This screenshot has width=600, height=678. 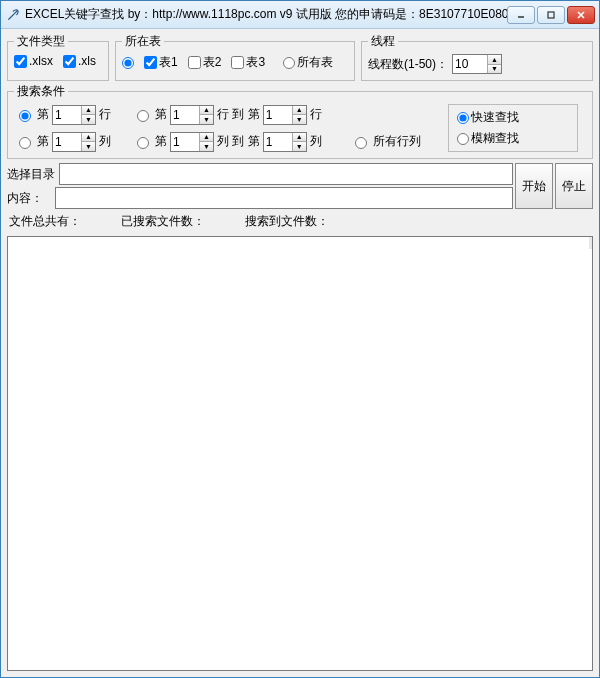 I want to click on cond-col-single: 第 ▲▼ 列, so click(x=69, y=142).